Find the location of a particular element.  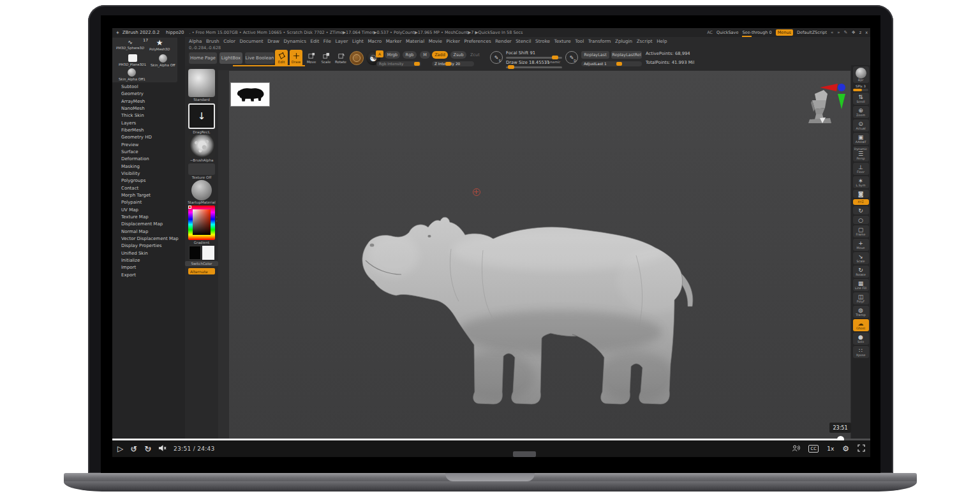

replay-last-button: ReplayLast is located at coordinates (595, 55).